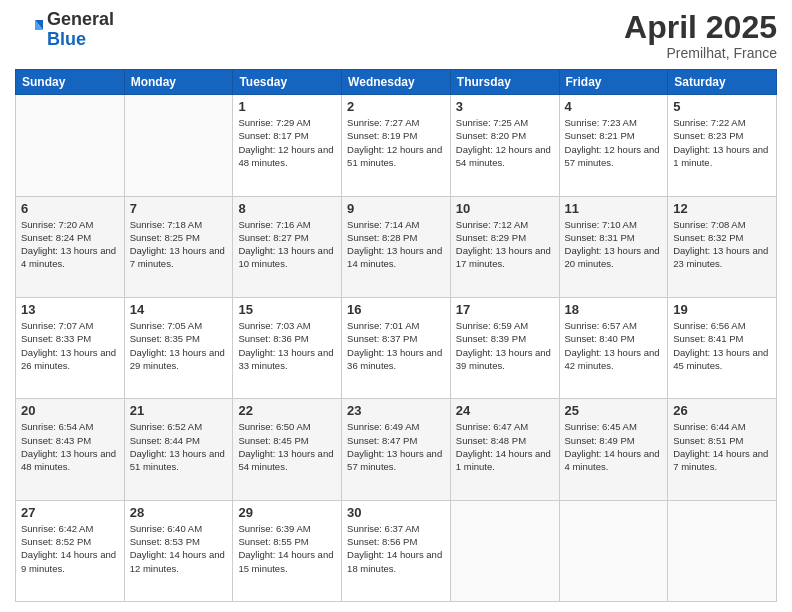 This screenshot has height=612, width=792. Describe the element at coordinates (287, 142) in the screenshot. I see `day-info: Sunrise: 7:29 AM Sunset: 8:17 PM Dayligh…` at that location.